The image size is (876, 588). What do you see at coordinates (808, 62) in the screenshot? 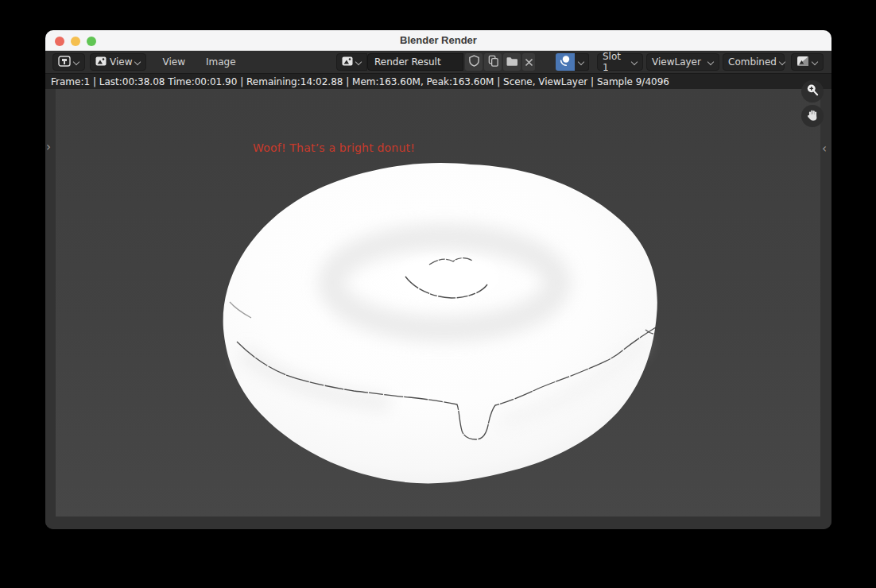
I see `display-channels-dropdown` at bounding box center [808, 62].